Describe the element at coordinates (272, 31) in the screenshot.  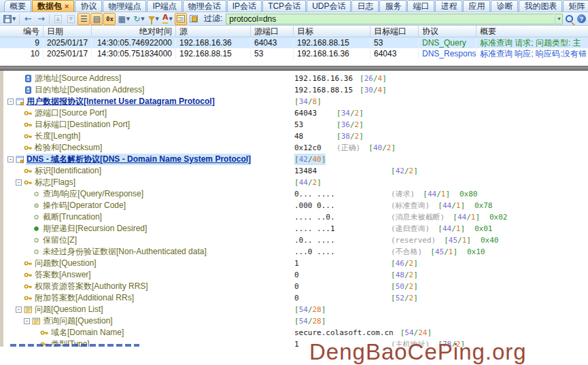
I see `column-header-4: 源端口` at that location.